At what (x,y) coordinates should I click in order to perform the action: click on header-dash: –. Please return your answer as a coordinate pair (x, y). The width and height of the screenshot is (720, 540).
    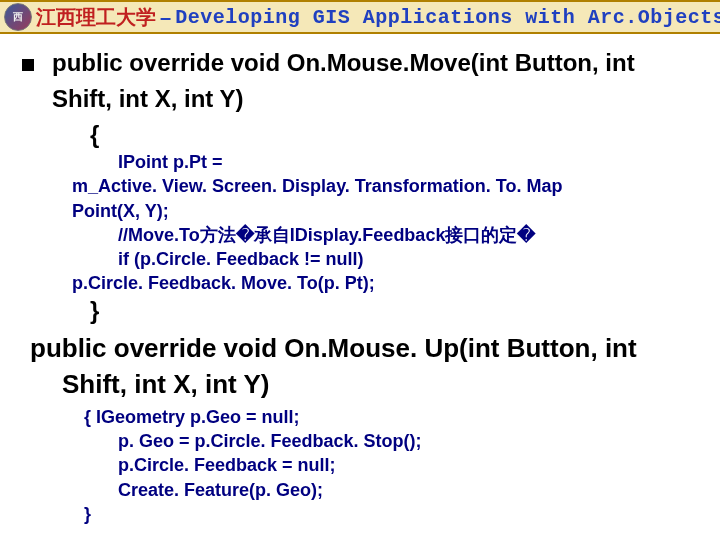
    Looking at the image, I should click on (166, 18).